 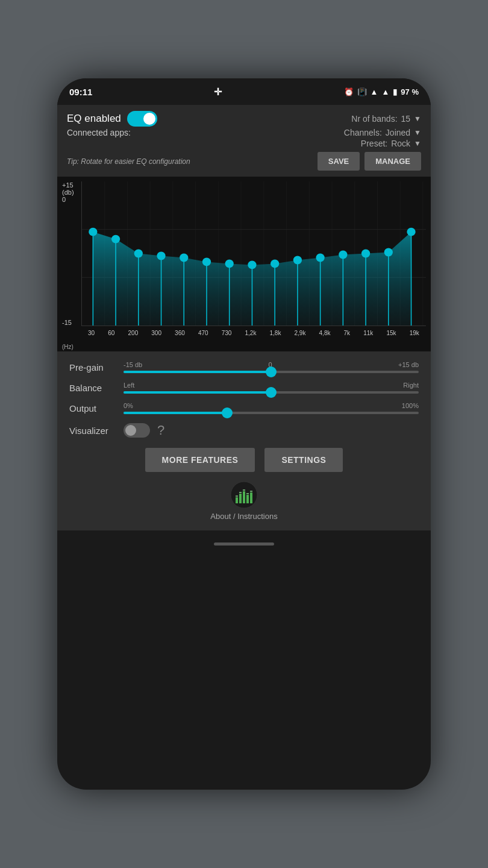 I want to click on pregain-slider-container: -15 db 0 +15 db, so click(x=271, y=367).